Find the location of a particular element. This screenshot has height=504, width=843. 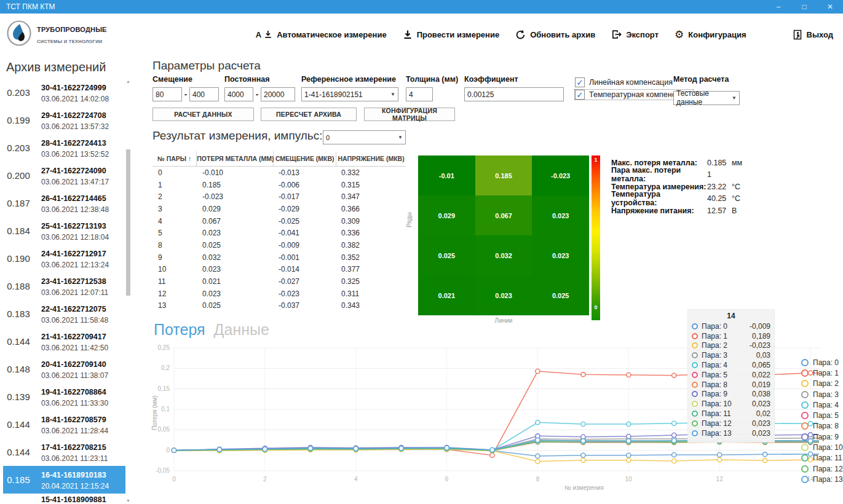

table-row: 12 0.023 -0.023 0.311 is located at coordinates (279, 294).